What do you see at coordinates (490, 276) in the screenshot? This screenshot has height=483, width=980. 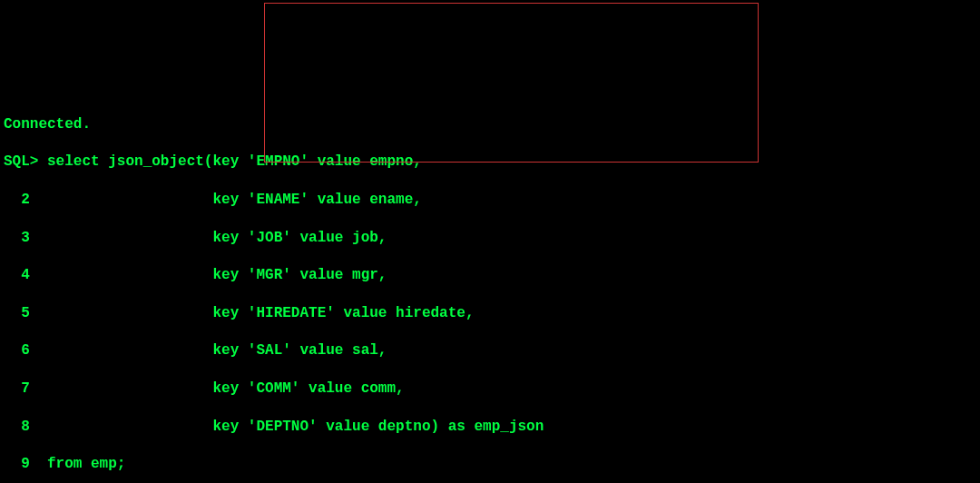 I see `sql-line: 4 key 'MGR' value mgr,` at bounding box center [490, 276].